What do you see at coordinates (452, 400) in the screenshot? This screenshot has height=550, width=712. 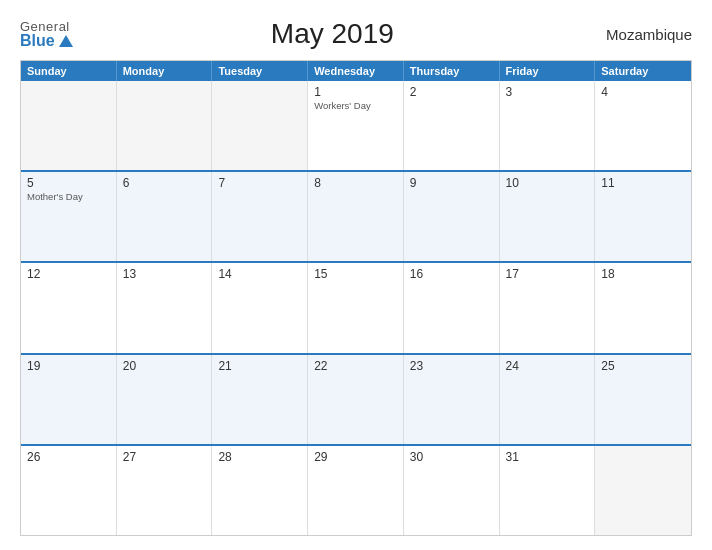 I see `calendar-cell: 23` at bounding box center [452, 400].